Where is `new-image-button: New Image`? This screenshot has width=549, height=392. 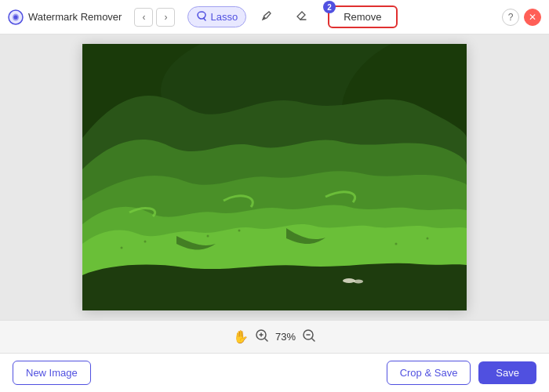
new-image-button: New Image is located at coordinates (52, 373).